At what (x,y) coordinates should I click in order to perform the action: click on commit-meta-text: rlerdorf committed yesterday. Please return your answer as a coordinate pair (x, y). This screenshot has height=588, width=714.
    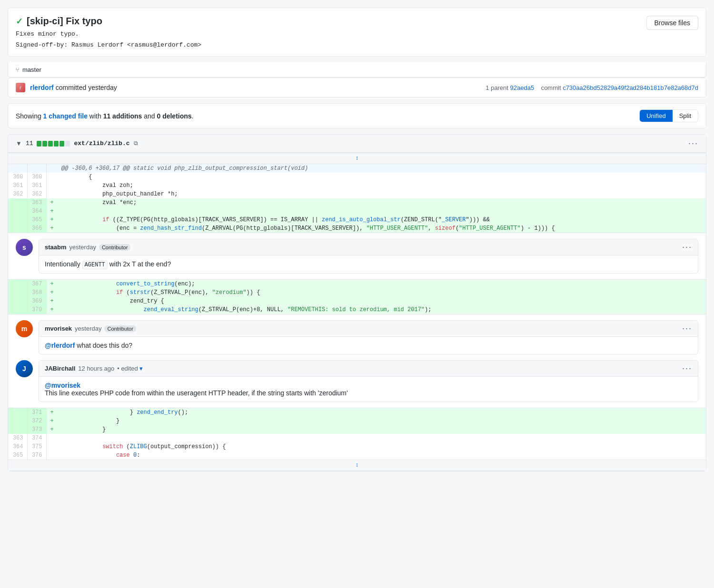
    Looking at the image, I should click on (73, 88).